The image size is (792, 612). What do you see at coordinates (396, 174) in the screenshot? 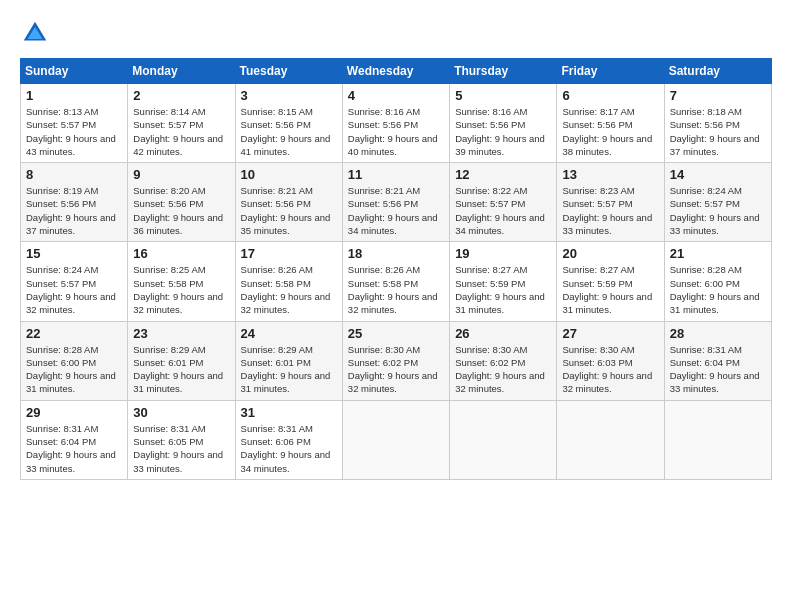
I see `day-number: 11` at bounding box center [396, 174].